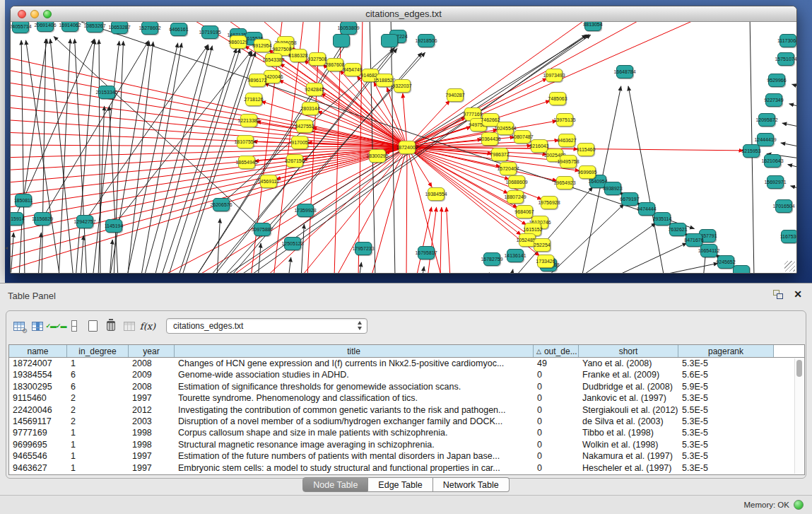  What do you see at coordinates (522, 137) in the screenshot?
I see `graph-node: 10807487` at bounding box center [522, 137].